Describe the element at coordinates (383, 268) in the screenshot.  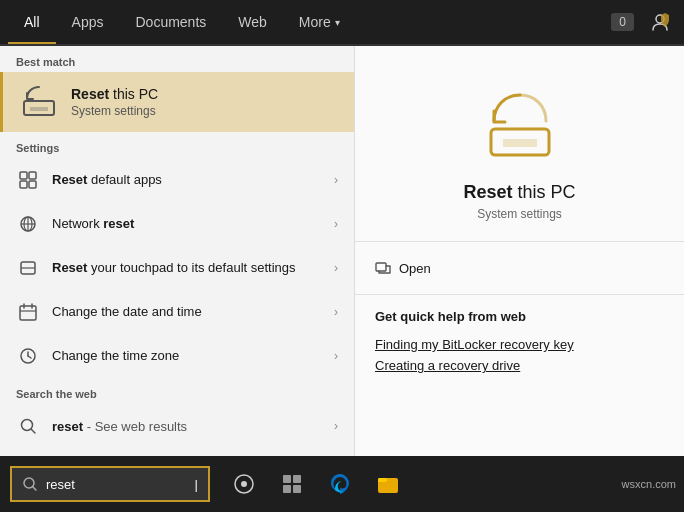
I see `open-icon` at that location.